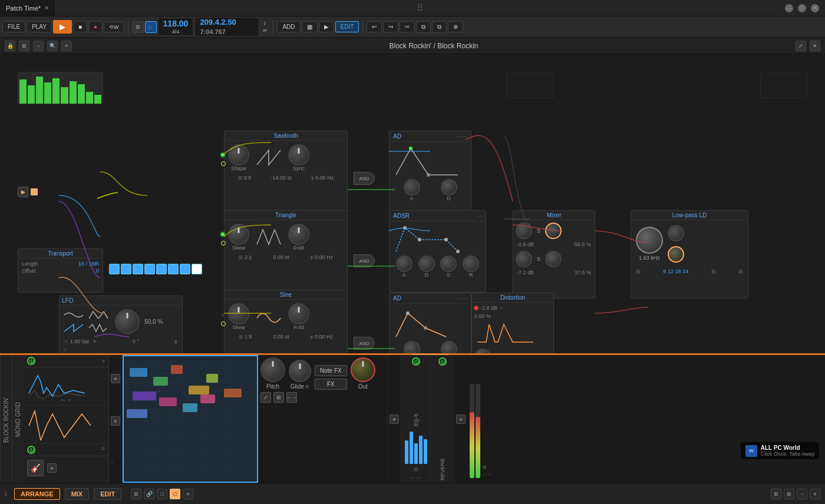 This screenshot has width=825, height=504. I want to click on lfo-rate-knob, so click(127, 321).